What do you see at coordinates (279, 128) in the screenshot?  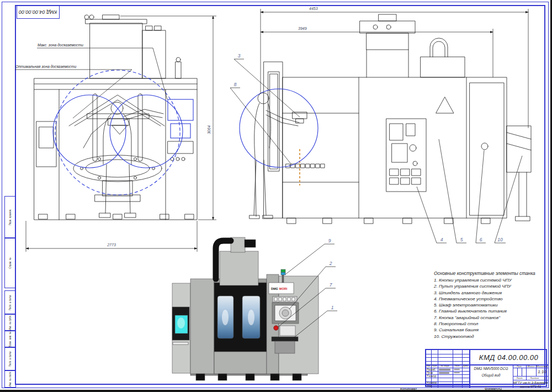 I see `side-reach-zone` at bounding box center [279, 128].